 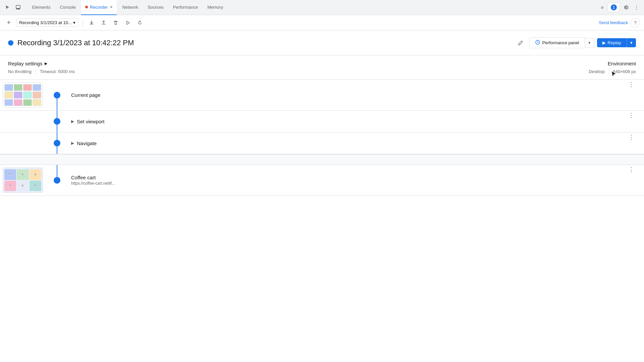 What do you see at coordinates (68, 7) in the screenshot?
I see `tab-console-label: Console` at bounding box center [68, 7].